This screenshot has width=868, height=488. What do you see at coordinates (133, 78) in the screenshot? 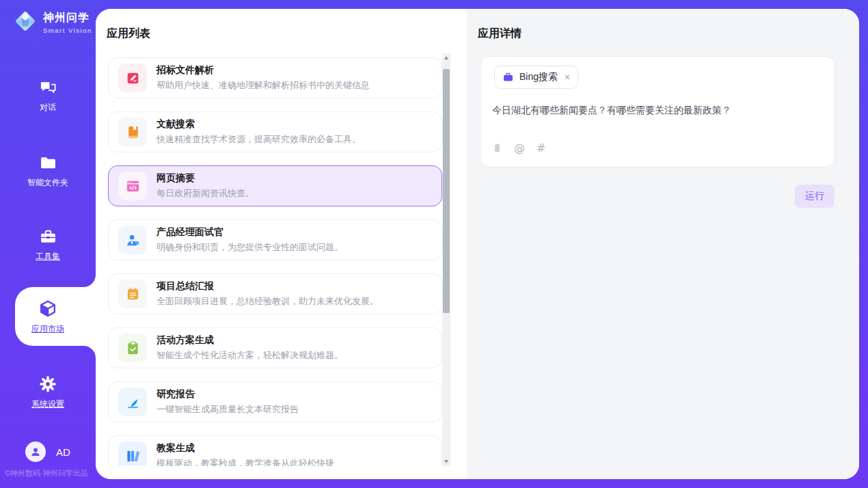
I see `edit-doc-icon` at bounding box center [133, 78].